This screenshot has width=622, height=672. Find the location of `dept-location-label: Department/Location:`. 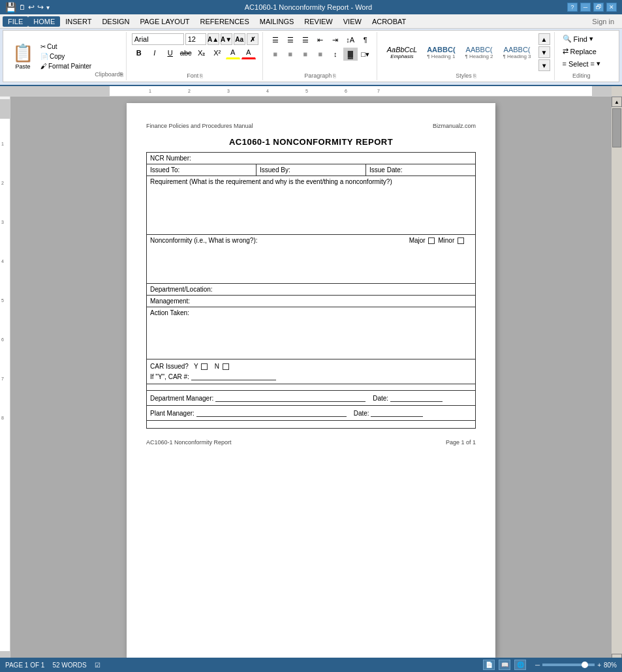

dept-location-label: Department/Location: is located at coordinates (181, 290).